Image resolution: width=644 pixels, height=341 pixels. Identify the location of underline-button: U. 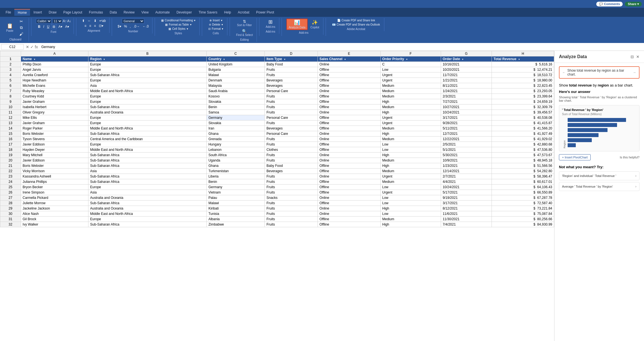
(48, 27).